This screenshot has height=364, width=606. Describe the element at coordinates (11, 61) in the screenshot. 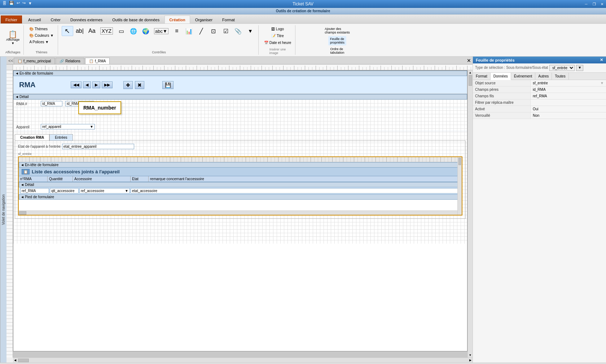

I see `scroll-tabs-left: <<` at that location.